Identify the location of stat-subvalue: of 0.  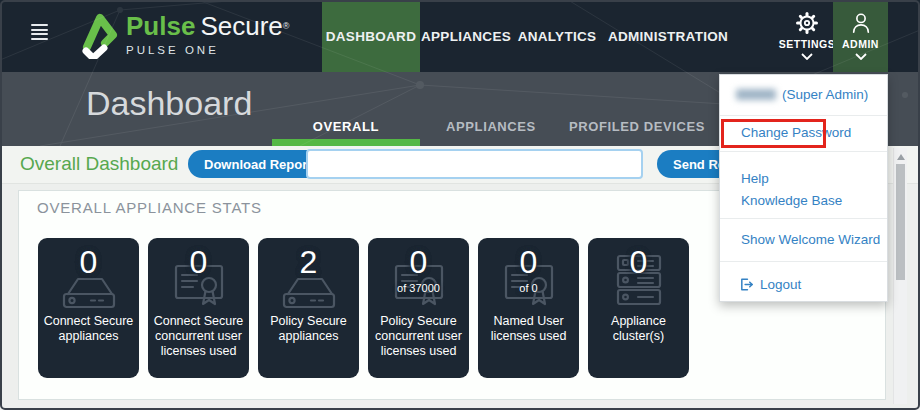
(528, 288).